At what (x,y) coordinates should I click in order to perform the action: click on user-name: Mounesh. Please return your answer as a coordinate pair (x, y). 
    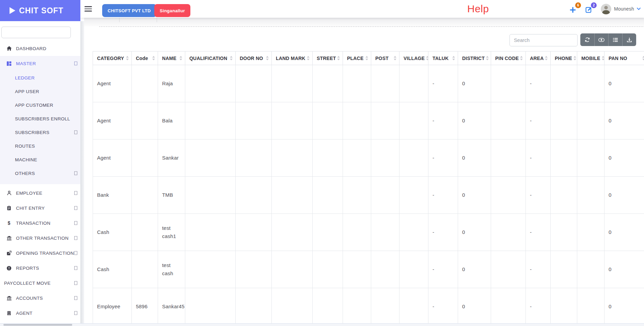
    Looking at the image, I should click on (624, 9).